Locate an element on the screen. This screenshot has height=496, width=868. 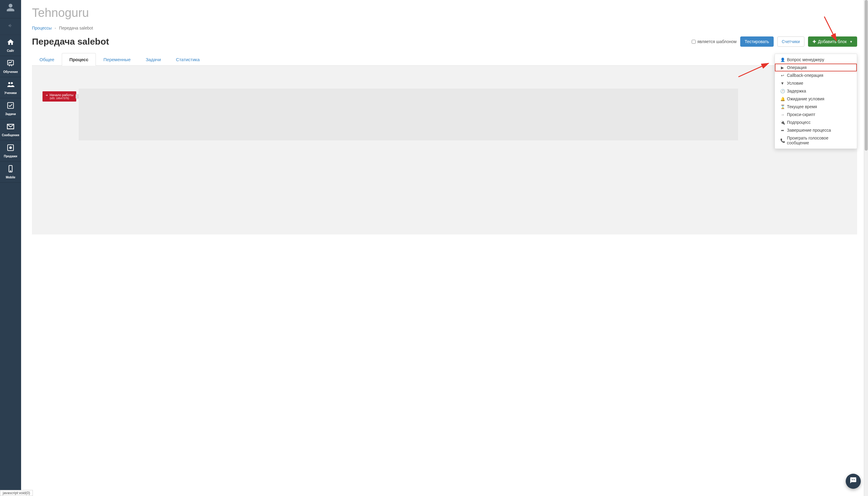
process-node-id: (idS: 18547375) is located at coordinates (59, 98).